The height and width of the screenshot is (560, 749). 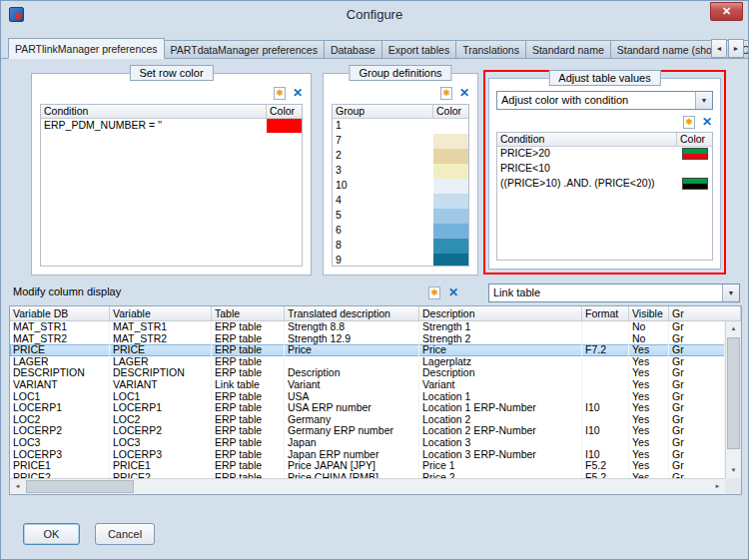 I want to click on horizontal-scrollbar: ◄ ►, so click(x=368, y=486).